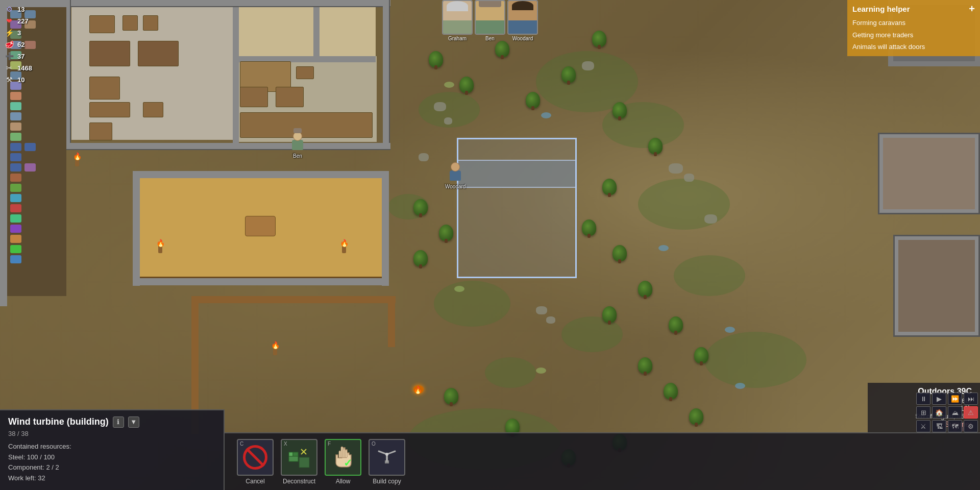 The height and width of the screenshot is (490, 980). Describe the element at coordinates (955, 426) in the screenshot. I see `tool-btn-3: 🗺` at that location.